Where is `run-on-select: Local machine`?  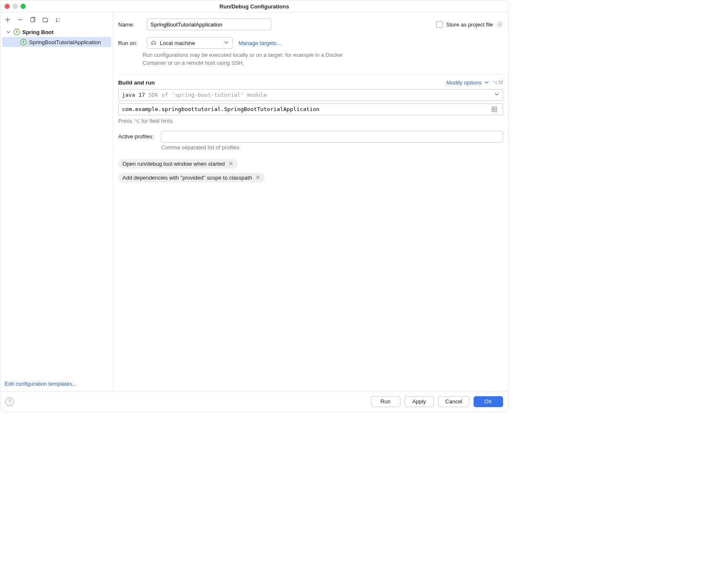 run-on-select: Local machine is located at coordinates (190, 43).